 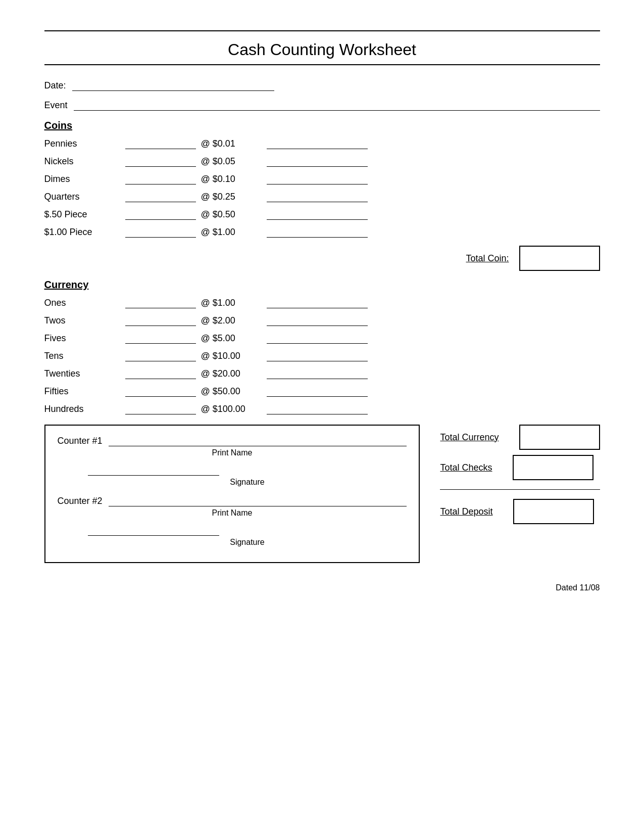 What do you see at coordinates (229, 409) in the screenshot?
I see `currency-rate-6: @ $100.00` at bounding box center [229, 409].